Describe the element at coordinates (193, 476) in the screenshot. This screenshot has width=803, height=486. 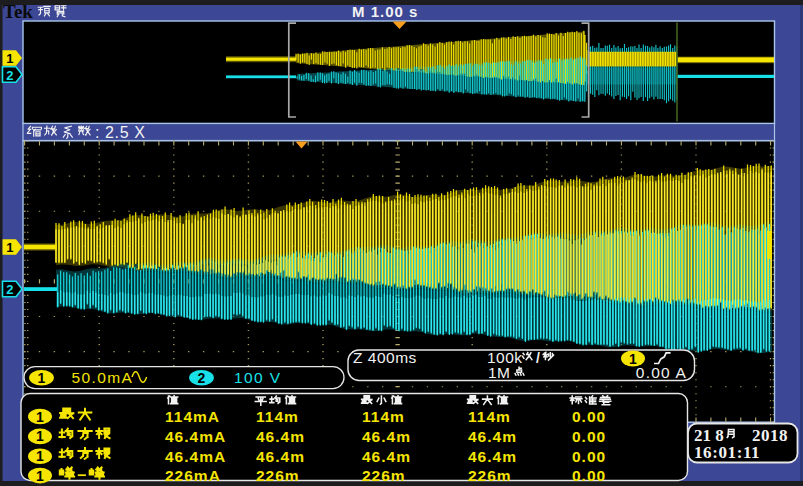
I see `svg-text: 226mA` at that location.